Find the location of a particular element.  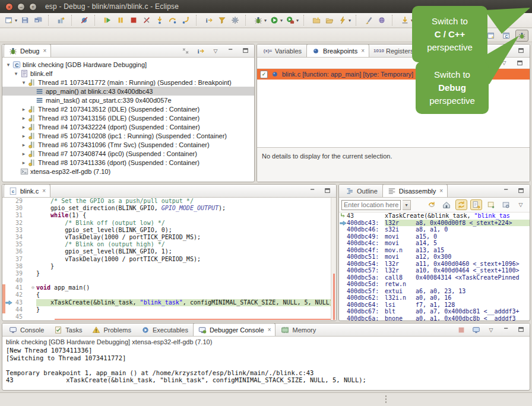

new-wizard-dropdown-icon: ▾ is located at coordinates (16, 20).